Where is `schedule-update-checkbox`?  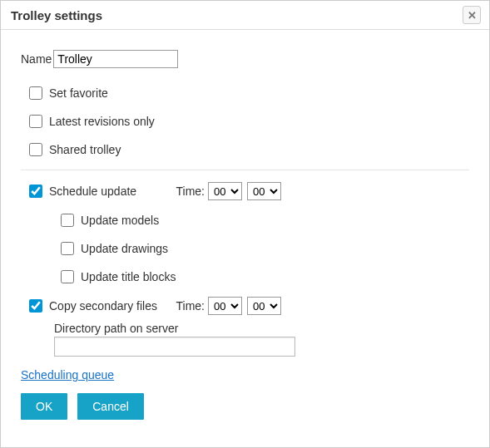
schedule-update-checkbox is located at coordinates (36, 191).